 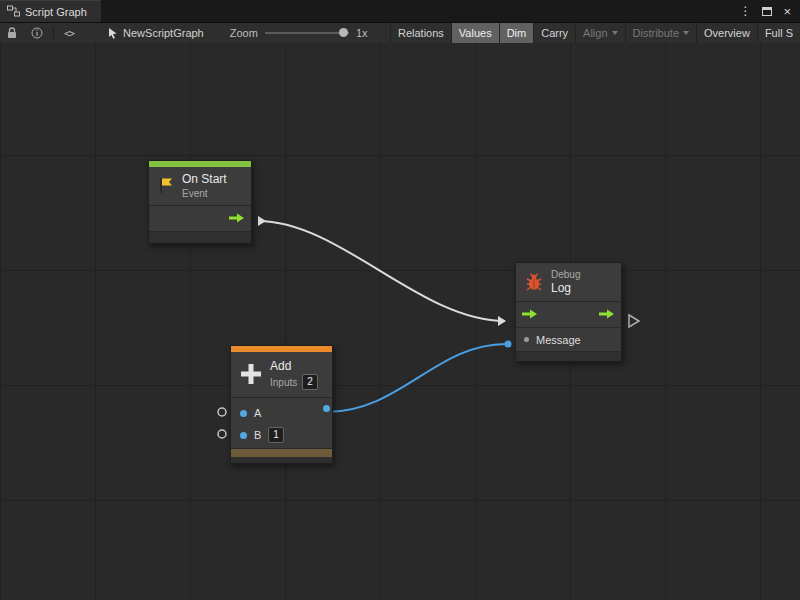 I want to click on port-b-value-field: 1, so click(x=276, y=435).